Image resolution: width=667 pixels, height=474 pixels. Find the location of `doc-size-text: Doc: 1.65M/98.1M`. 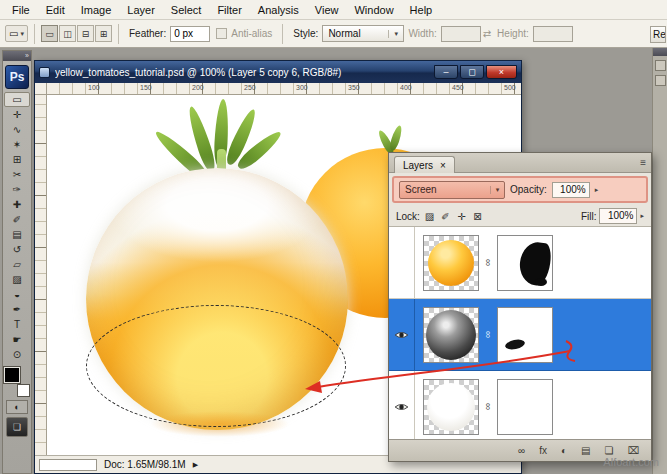

doc-size-text: Doc: 1.65M/98.1M is located at coordinates (145, 464).